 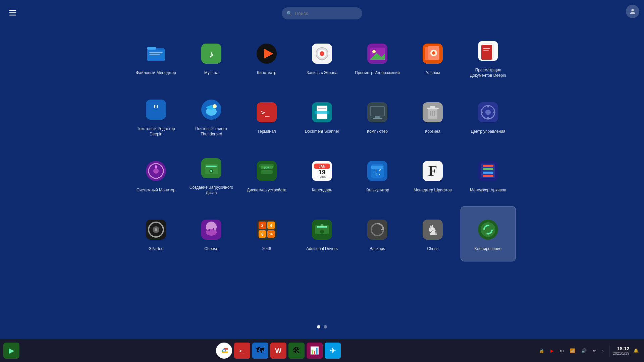 I want to click on app-item-control-center: Центр управления, so click(x=488, y=117).